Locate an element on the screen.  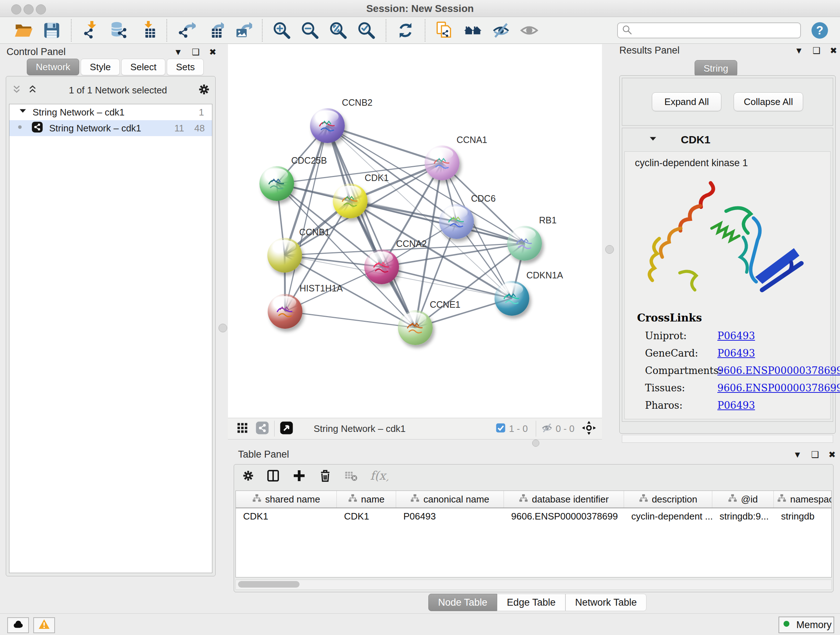
zoom-selected-button is located at coordinates (366, 30).